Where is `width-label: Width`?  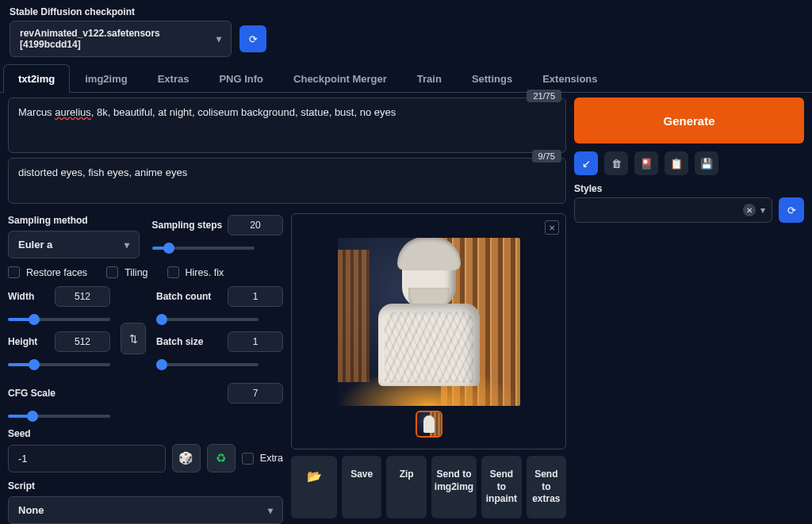
width-label: Width is located at coordinates (21, 296).